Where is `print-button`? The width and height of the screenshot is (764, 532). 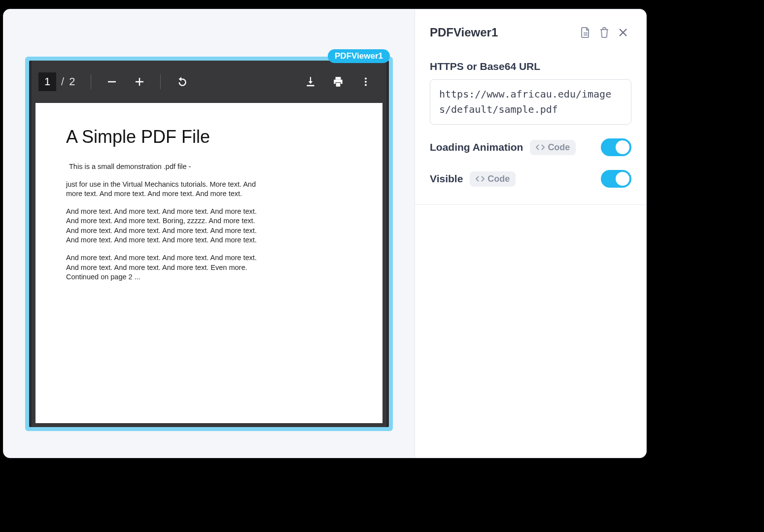 print-button is located at coordinates (338, 82).